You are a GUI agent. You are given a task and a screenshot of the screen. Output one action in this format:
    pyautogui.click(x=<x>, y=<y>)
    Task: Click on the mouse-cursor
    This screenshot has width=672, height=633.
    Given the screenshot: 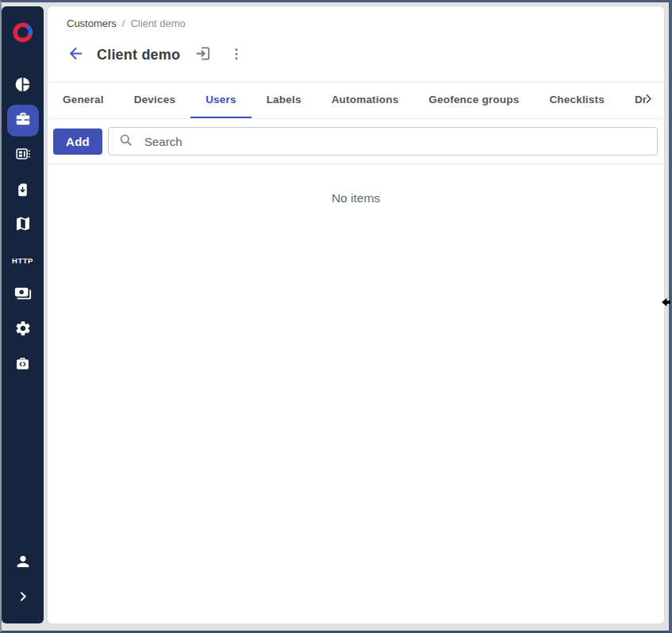 What is the action you would take?
    pyautogui.click(x=666, y=304)
    